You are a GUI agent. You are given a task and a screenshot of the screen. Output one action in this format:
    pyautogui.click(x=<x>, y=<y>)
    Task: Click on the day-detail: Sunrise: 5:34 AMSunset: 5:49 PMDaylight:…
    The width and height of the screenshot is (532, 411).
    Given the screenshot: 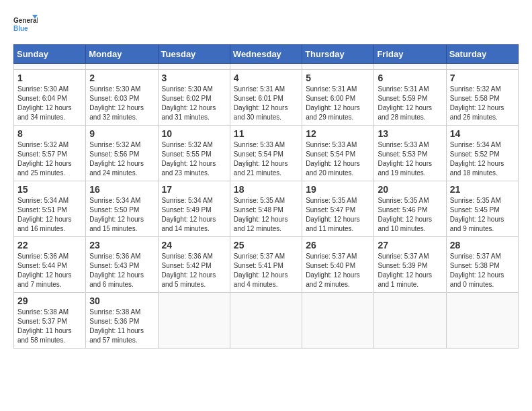 What is the action you would take?
    pyautogui.click(x=194, y=215)
    